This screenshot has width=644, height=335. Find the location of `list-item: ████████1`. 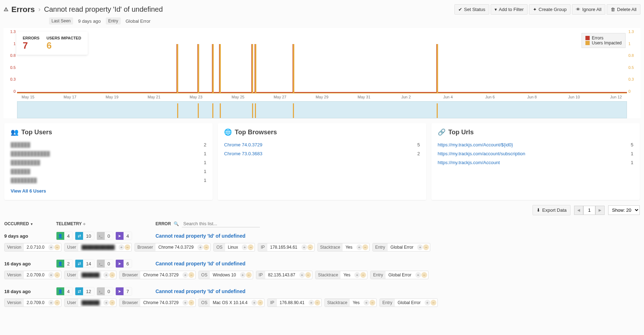

list-item: ████████1 is located at coordinates (109, 180).